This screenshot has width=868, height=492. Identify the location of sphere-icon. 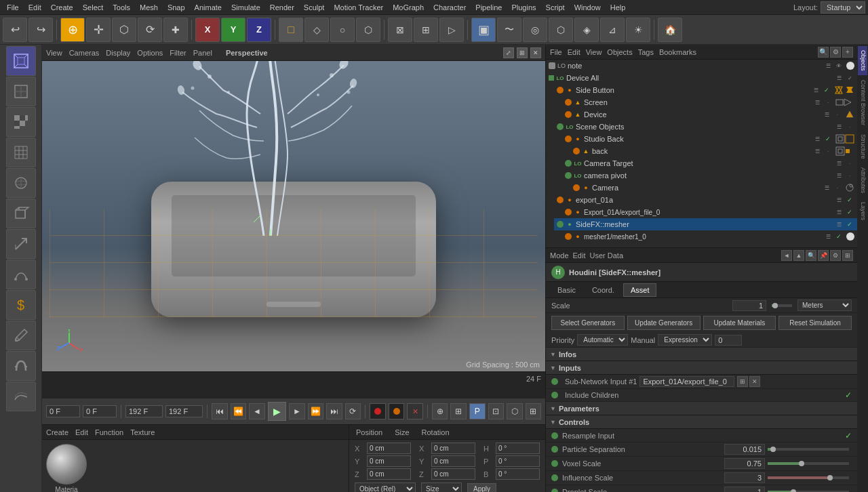
(21, 183).